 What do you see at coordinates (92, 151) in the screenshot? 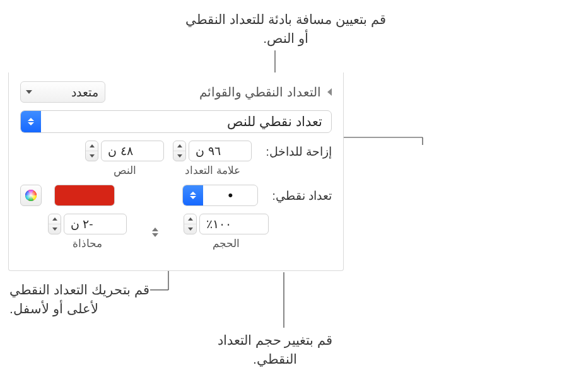
I see `text-indent-stepper` at bounding box center [92, 151].